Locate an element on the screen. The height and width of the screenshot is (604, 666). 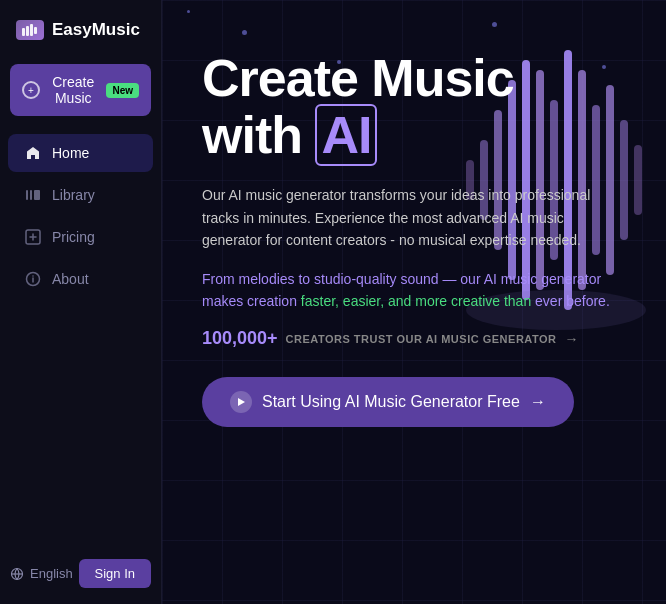
logo: EasyMusic is located at coordinates (80, 28).